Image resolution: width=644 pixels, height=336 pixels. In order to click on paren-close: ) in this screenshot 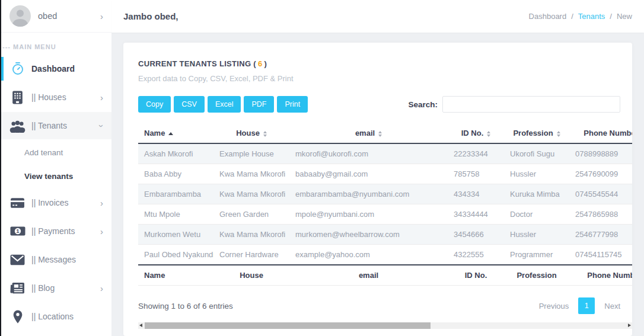, I will do `click(266, 64)`.